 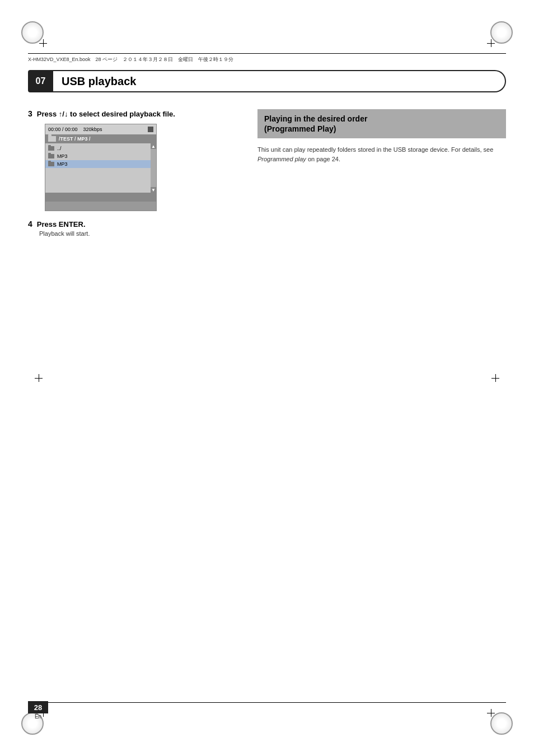 I want to click on print-info-text: X-HM32VD_VXE8_En.book 28 ページ ２０１４年３月２８日 …, so click(x=131, y=59).